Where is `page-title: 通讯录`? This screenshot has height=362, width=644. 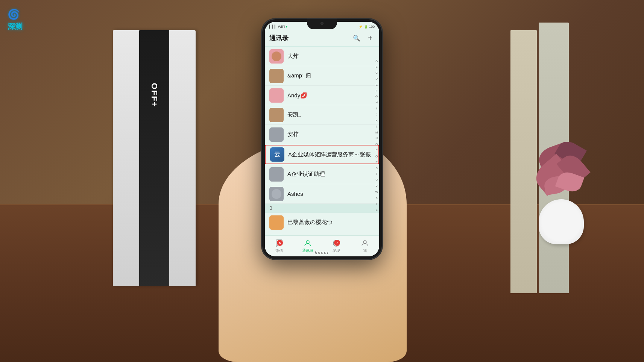 page-title: 通讯录 is located at coordinates (279, 38).